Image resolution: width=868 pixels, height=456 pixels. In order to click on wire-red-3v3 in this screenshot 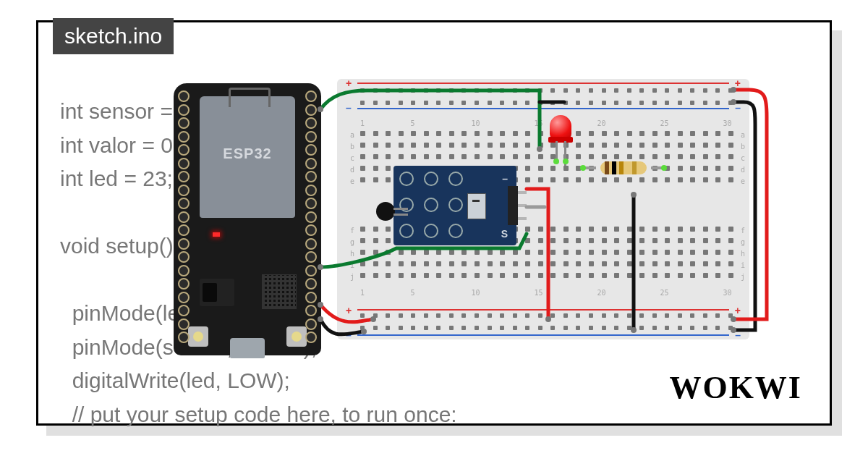, I will do `click(347, 313)`.